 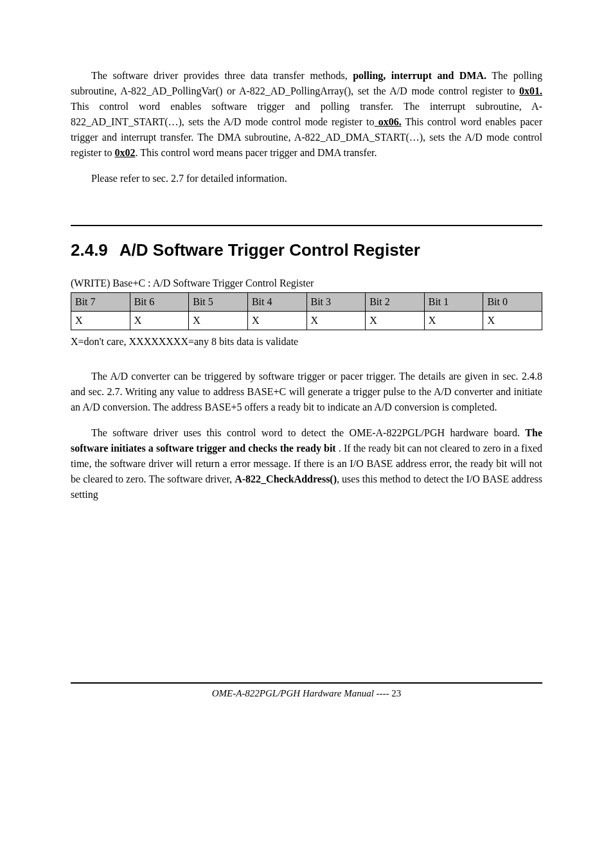 What do you see at coordinates (306, 392) in the screenshot?
I see `paragraph-converter-trigger: The A/D converter can be triggered by so…` at bounding box center [306, 392].